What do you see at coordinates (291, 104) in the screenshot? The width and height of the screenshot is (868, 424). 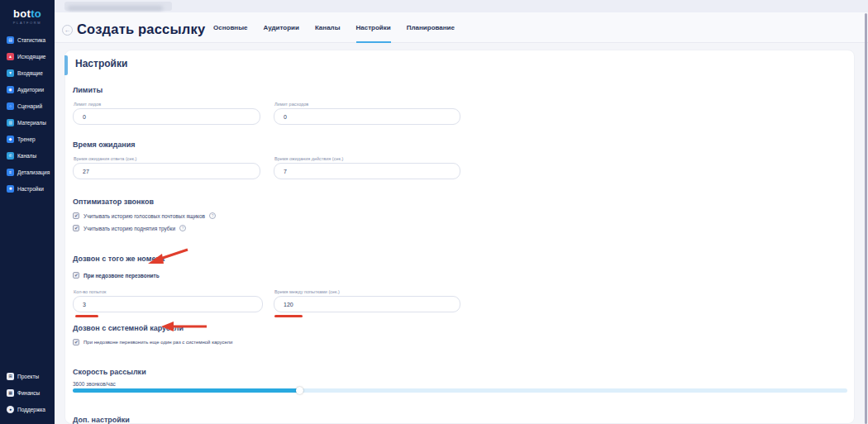 I see `spend-limit-label: Лимит расходов` at bounding box center [291, 104].